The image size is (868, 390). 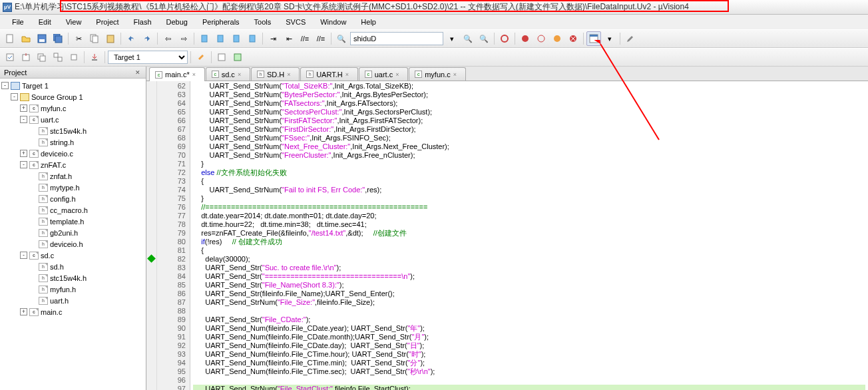 What do you see at coordinates (252, 39) in the screenshot?
I see `bookmark-clear-icon` at bounding box center [252, 39].